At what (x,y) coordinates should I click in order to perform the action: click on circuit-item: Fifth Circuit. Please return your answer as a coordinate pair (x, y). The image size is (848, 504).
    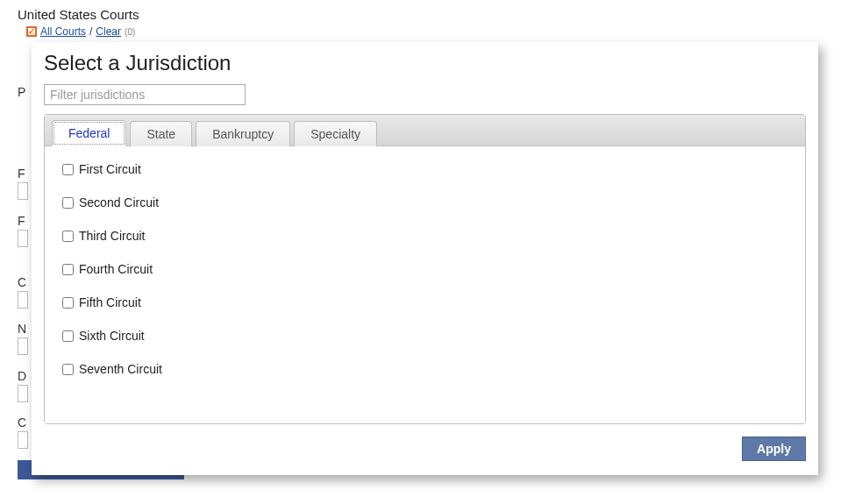
    Looking at the image, I should click on (424, 302).